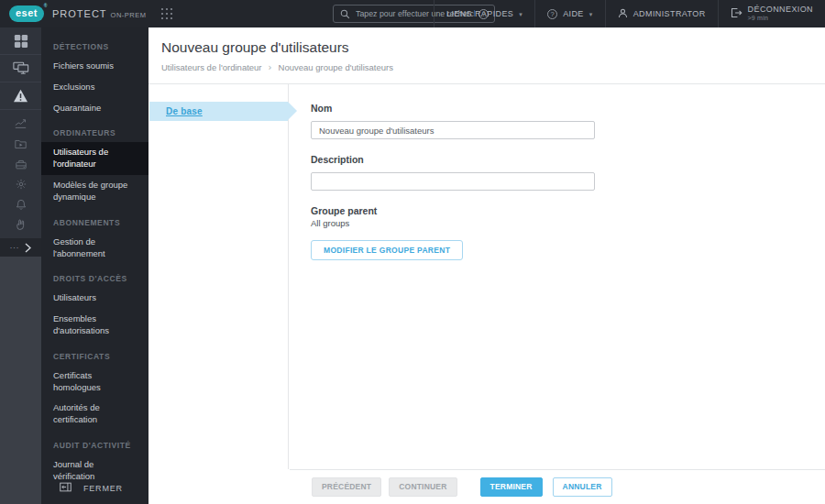 The height and width of the screenshot is (504, 825). What do you see at coordinates (20, 144) in the screenshot?
I see `tasks-icon` at bounding box center [20, 144].